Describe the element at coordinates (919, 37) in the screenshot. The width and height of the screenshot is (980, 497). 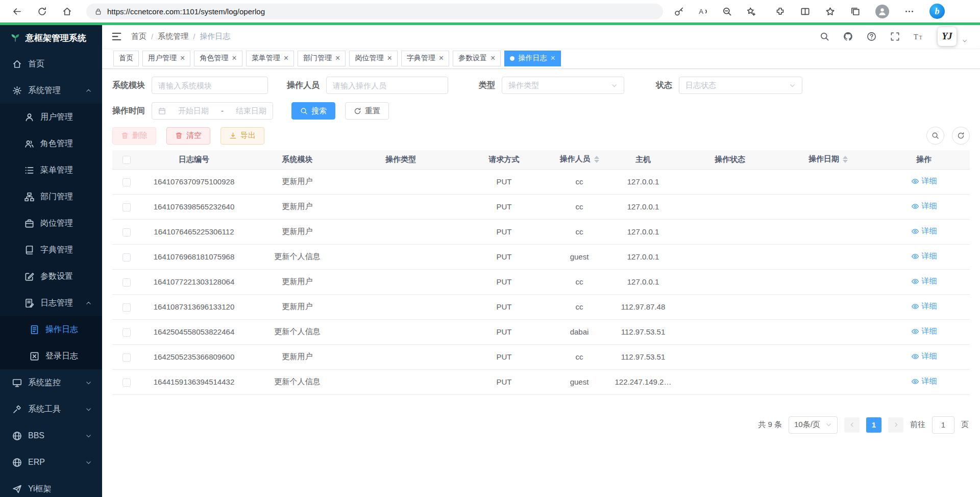
I see `textsize-icon: TT` at that location.